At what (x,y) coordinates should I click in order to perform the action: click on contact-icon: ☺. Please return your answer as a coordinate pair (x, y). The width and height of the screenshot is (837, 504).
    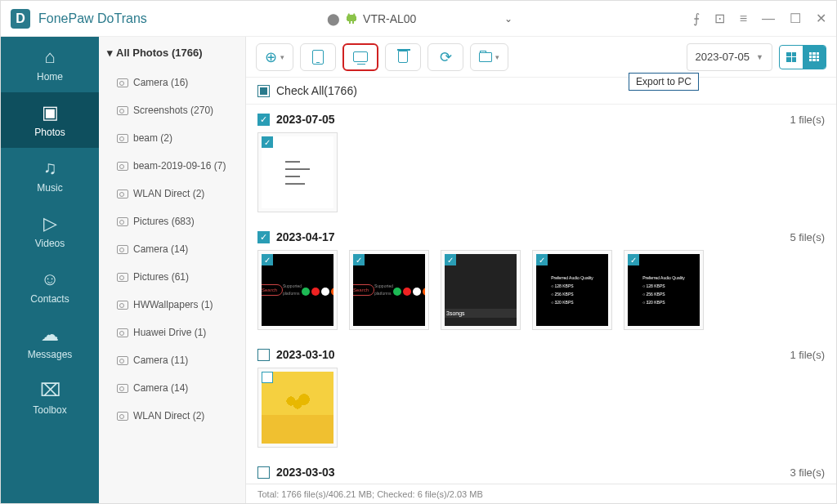
    Looking at the image, I should click on (50, 279).